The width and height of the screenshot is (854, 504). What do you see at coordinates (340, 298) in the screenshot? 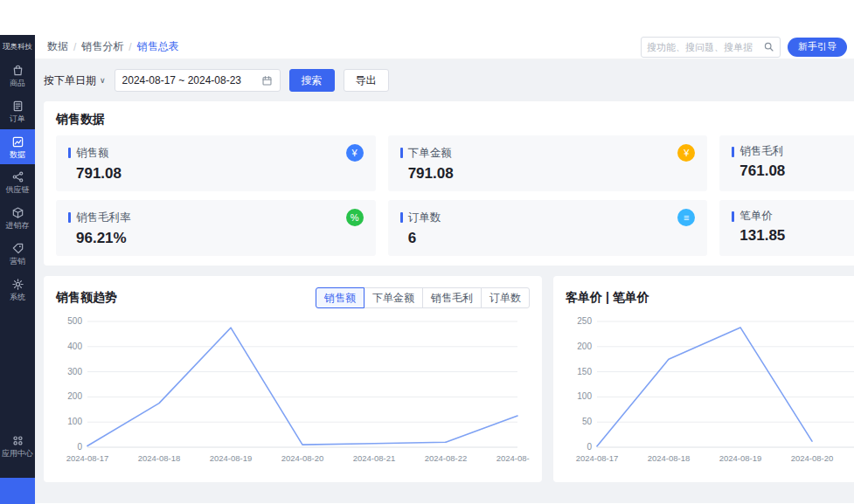
I see `trend-tab-sales-amount: 销售额` at bounding box center [340, 298].